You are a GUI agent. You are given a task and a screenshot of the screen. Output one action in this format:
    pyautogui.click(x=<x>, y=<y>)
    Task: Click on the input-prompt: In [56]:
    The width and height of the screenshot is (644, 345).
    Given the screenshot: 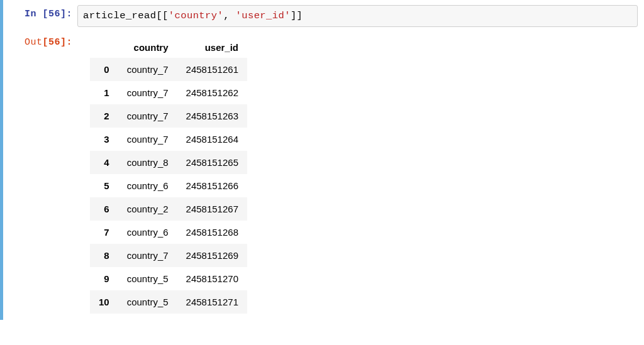 What is the action you would take?
    pyautogui.click(x=43, y=13)
    